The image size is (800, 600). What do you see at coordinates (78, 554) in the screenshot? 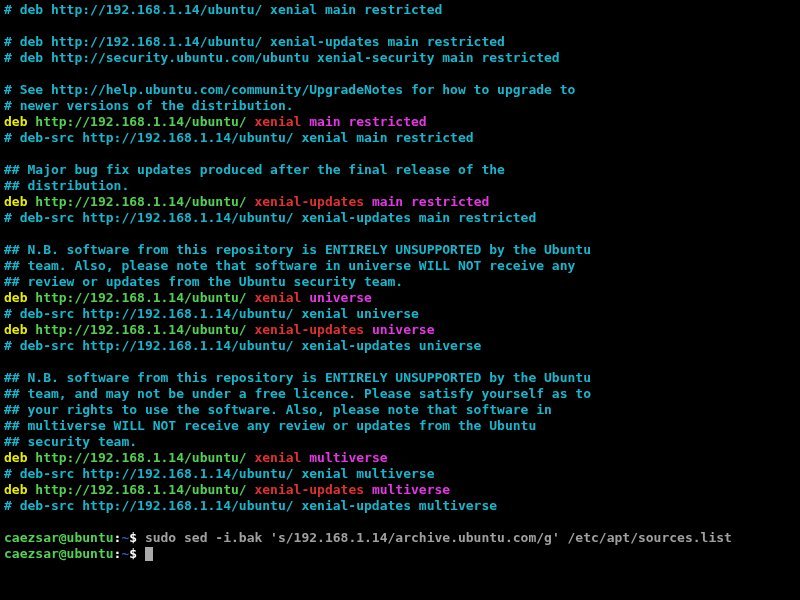
I see `prompt-line: caezsar@ubuntu:~$` at bounding box center [78, 554].